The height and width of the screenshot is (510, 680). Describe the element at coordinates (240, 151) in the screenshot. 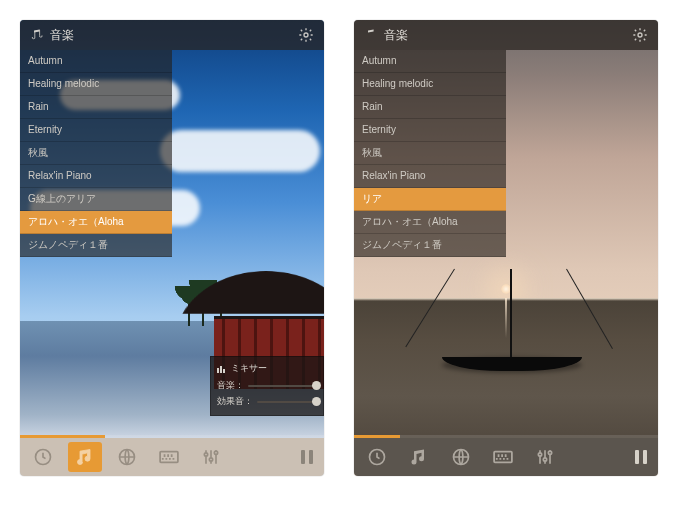

I see `cloud` at that location.